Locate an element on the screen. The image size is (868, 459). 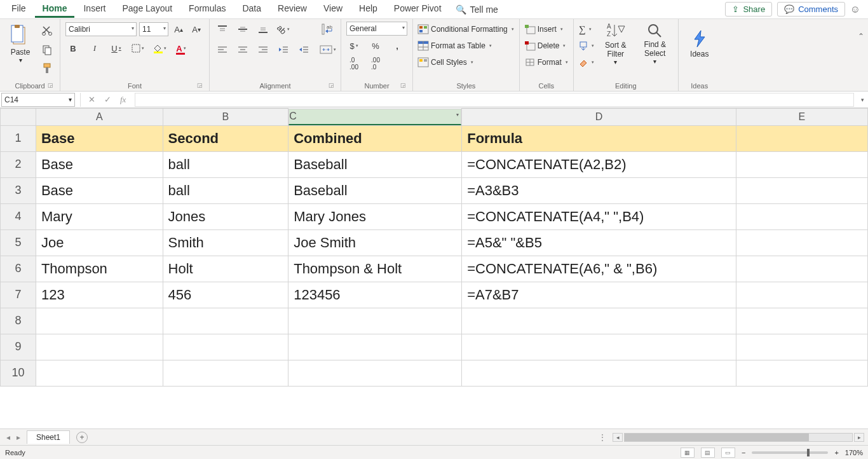
cell-A4: Mary is located at coordinates (99, 216).